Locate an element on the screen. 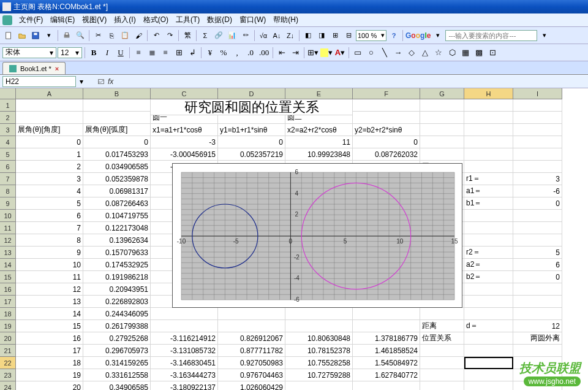 This screenshot has width=588, height=390. search-dropdown-icon: ▾ is located at coordinates (438, 36).